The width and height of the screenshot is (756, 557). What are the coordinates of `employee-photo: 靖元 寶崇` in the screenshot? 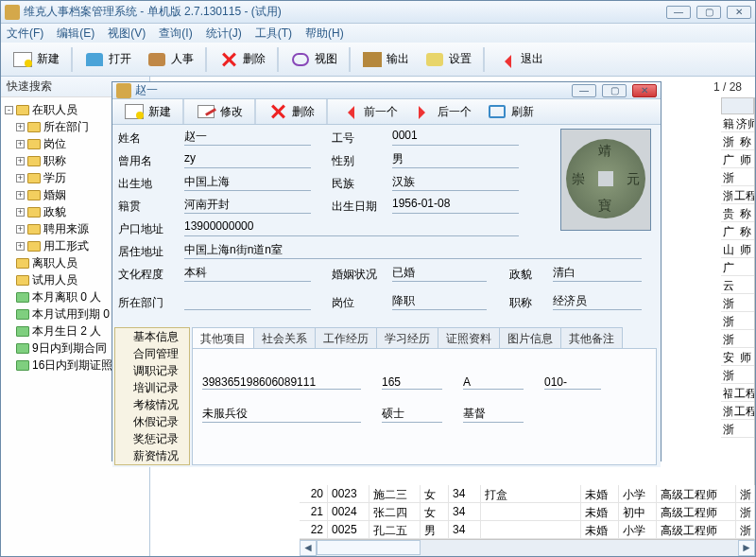 It's located at (606, 180).